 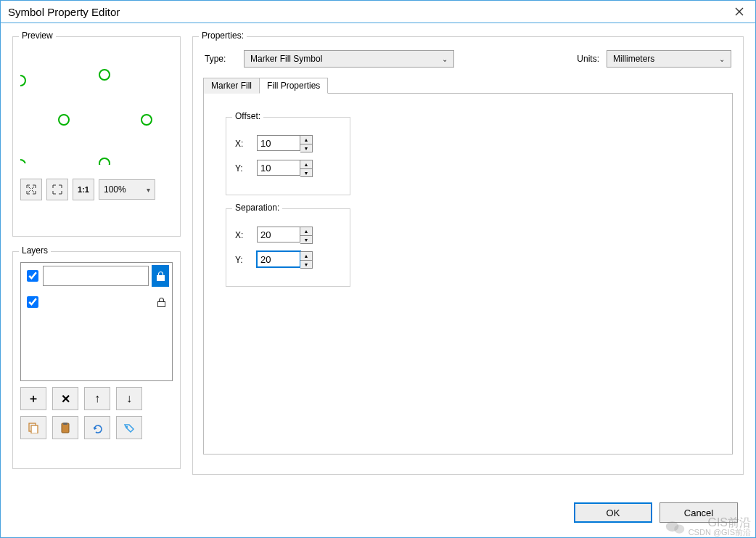 I want to click on remove-layer-button: ✕, so click(x=65, y=399).